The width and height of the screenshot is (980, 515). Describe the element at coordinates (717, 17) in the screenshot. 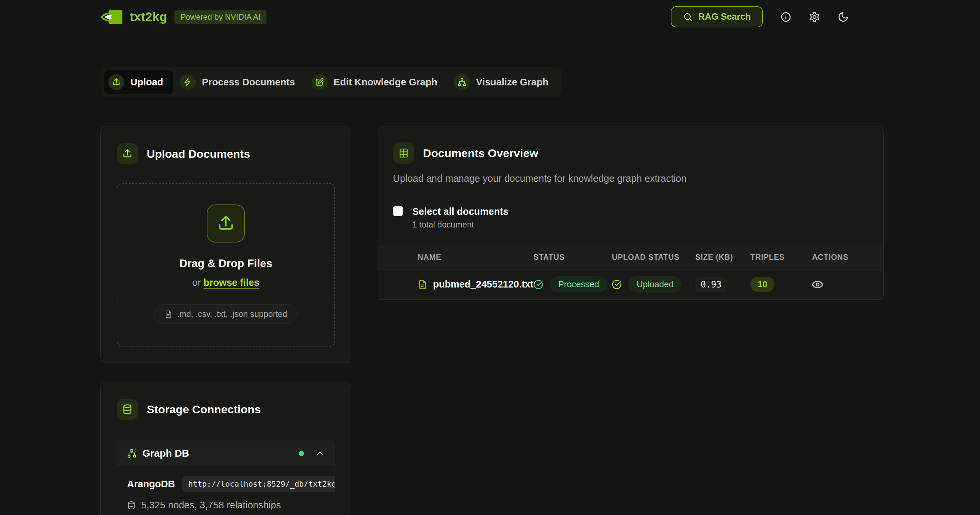

I see `rag-search-button: RAG Search` at that location.